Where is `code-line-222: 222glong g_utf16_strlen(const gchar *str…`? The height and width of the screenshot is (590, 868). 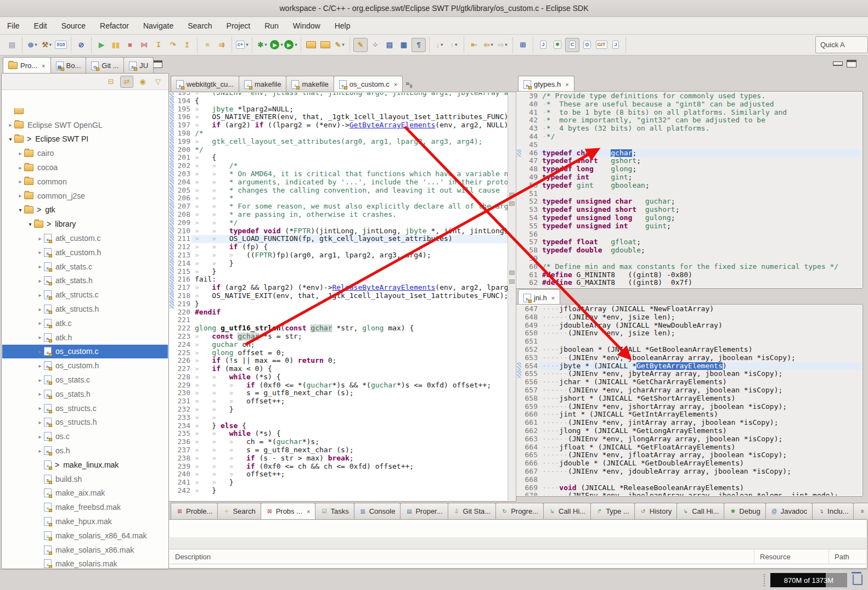
code-line-222: 222glong g_utf16_strlen(const gchar *str… is located at coordinates (339, 328).